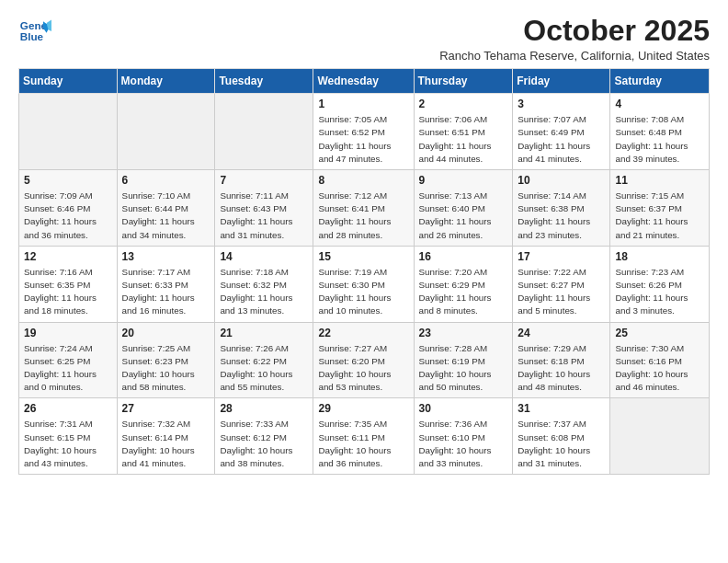 This screenshot has width=728, height=563. Describe the element at coordinates (264, 293) in the screenshot. I see `day-info: Sunrise: 7:18 AM Sunset: 6:32 PM Dayligh…` at that location.